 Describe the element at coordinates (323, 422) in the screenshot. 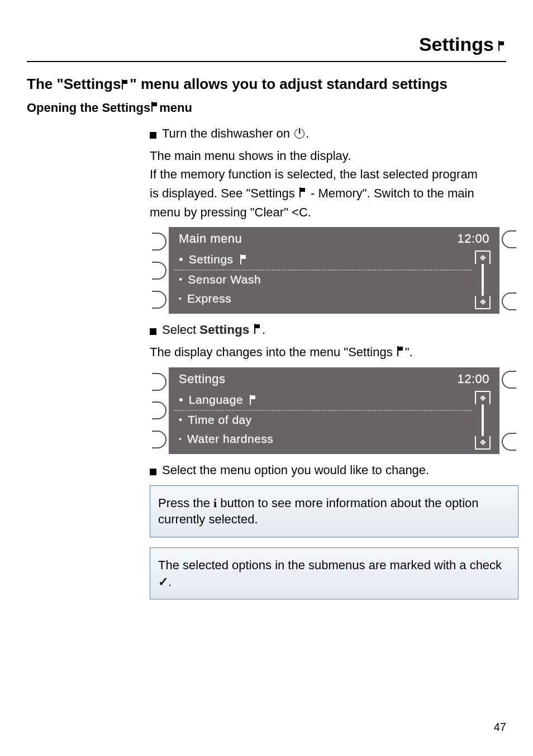

I see `screen-list: • Language • Time of day • Water hardnes…` at that location.